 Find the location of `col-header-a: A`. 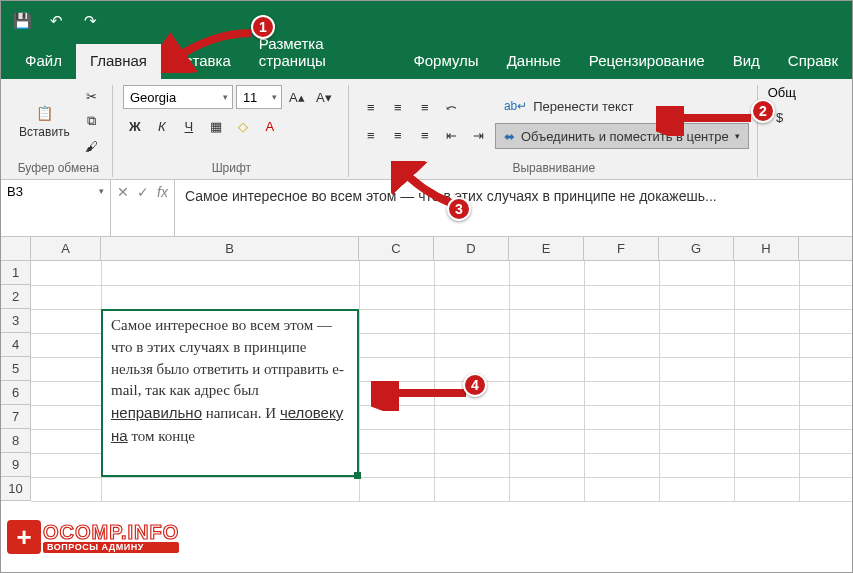

col-header-a: A is located at coordinates (66, 248).